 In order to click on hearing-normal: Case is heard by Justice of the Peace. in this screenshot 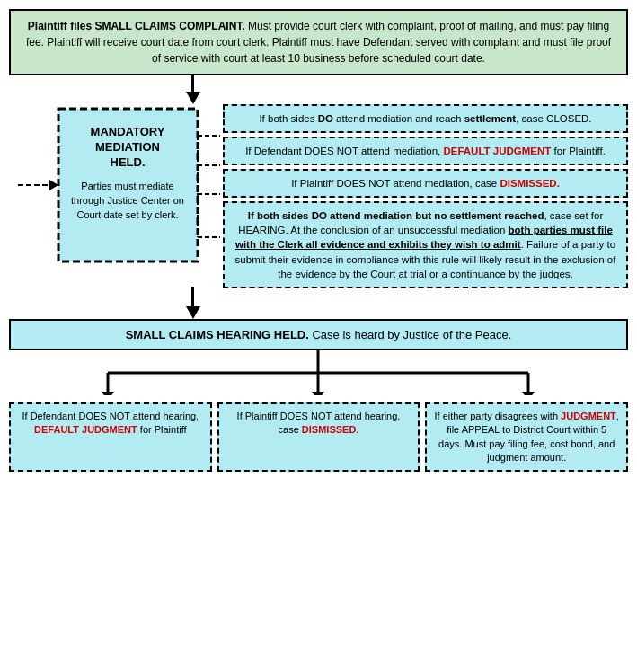, I will do `click(410, 334)`.